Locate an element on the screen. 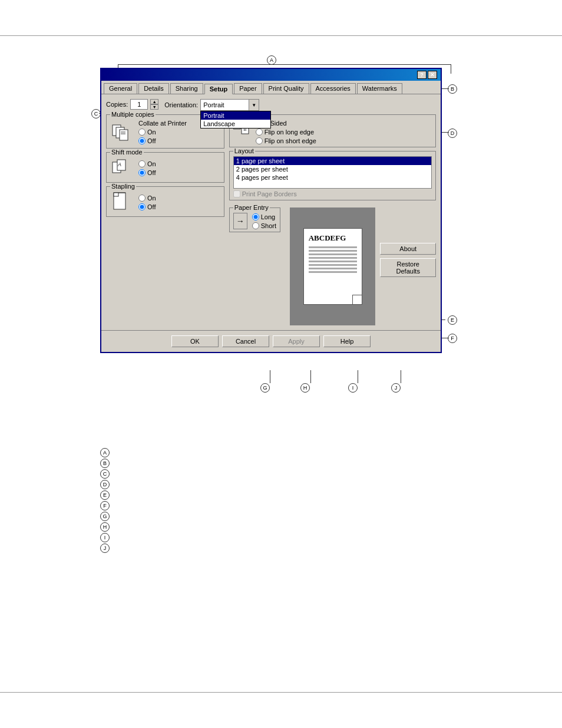  copies-section: Copies: ▲ ▼ is located at coordinates (132, 104).